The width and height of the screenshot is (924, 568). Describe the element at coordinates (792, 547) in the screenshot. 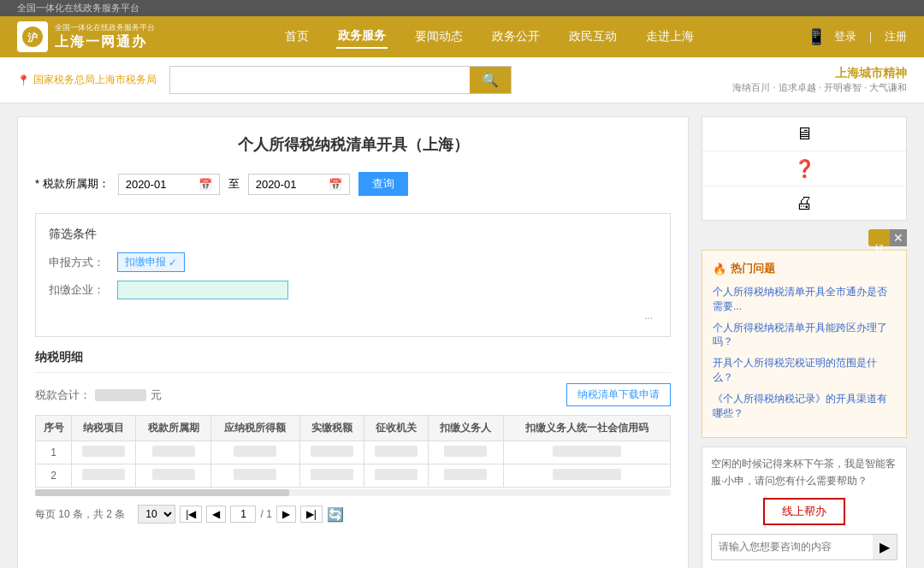

I see `chat-input` at that location.